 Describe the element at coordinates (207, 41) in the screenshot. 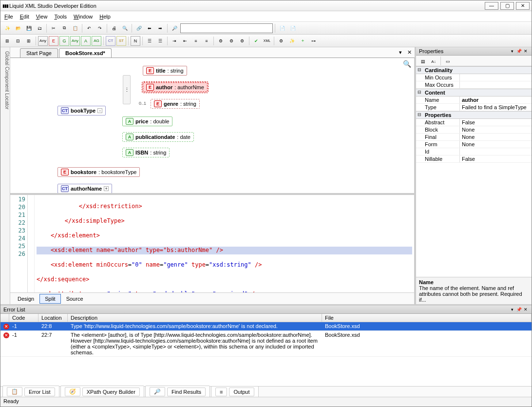

I see `align2-icon: ≡` at that location.